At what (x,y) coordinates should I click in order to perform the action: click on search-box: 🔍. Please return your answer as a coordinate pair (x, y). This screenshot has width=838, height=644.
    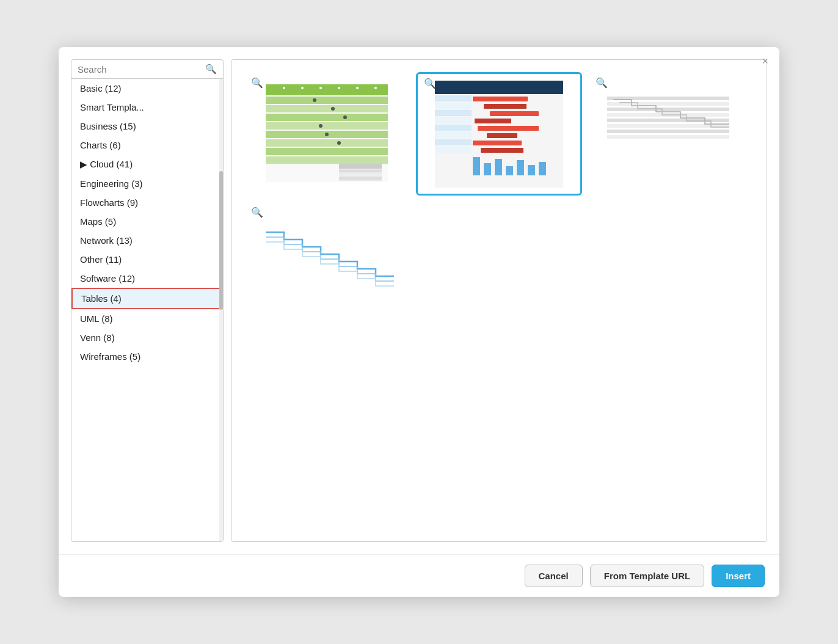
    Looking at the image, I should click on (147, 70).